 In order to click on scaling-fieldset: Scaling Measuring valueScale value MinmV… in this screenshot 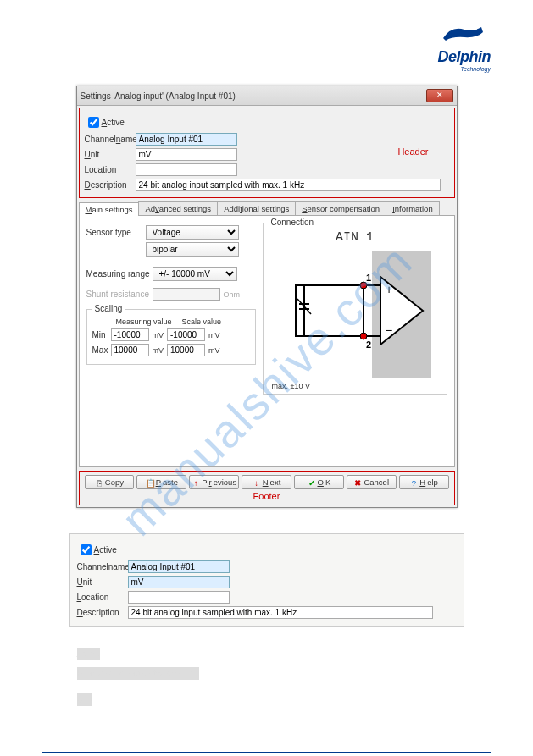, I will do `click(171, 337)`.